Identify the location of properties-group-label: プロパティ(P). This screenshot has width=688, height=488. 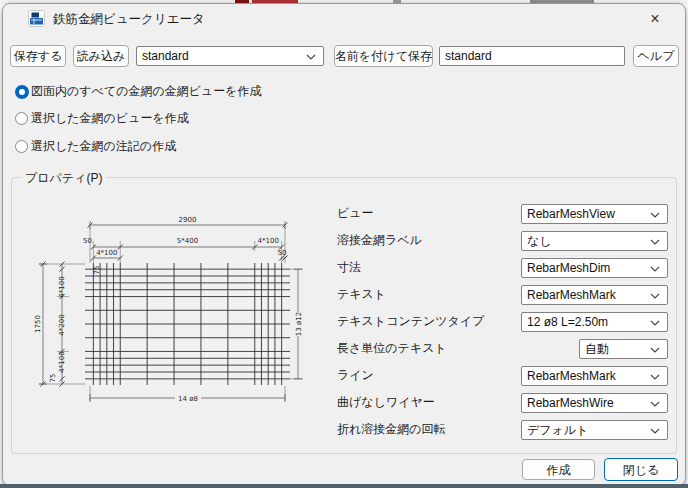
(64, 178).